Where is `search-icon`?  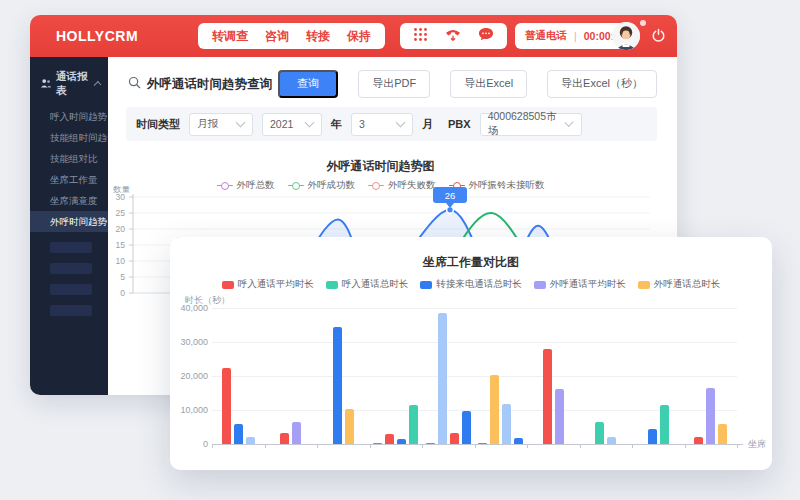 search-icon is located at coordinates (134, 84).